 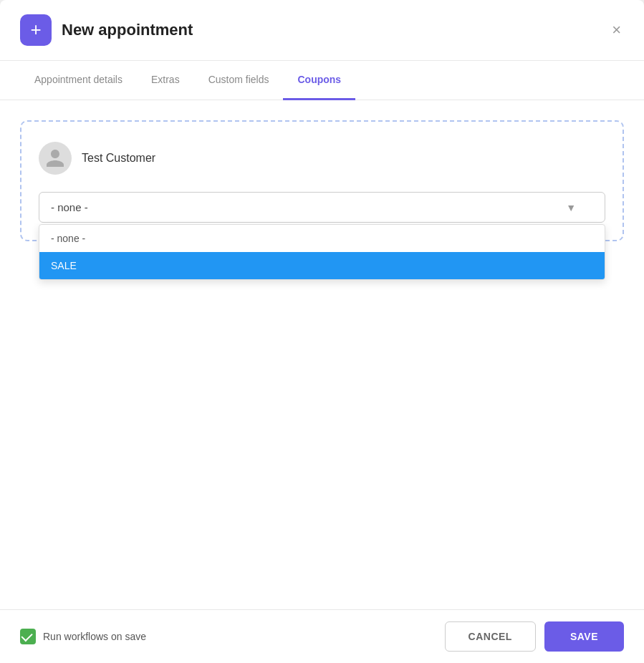 I want to click on coupon-select-wrapper: - none - ▼ - none - SALE, so click(x=322, y=208).